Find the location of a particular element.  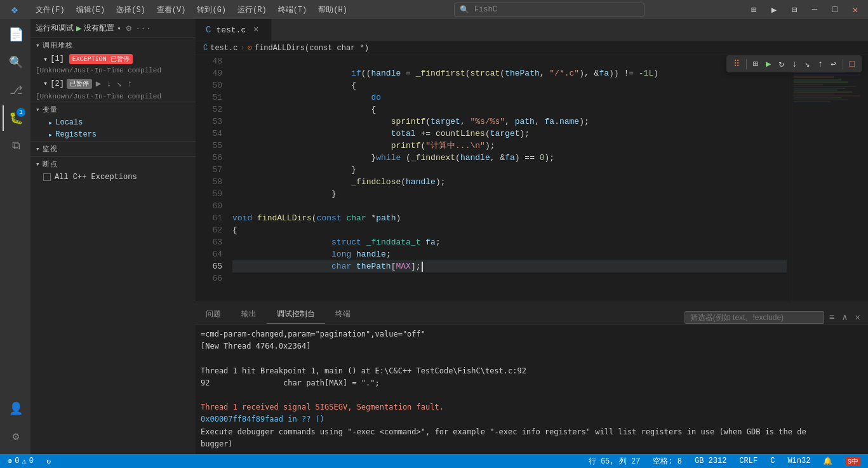

source-control-icon: ⎇ is located at coordinates (15, 90).